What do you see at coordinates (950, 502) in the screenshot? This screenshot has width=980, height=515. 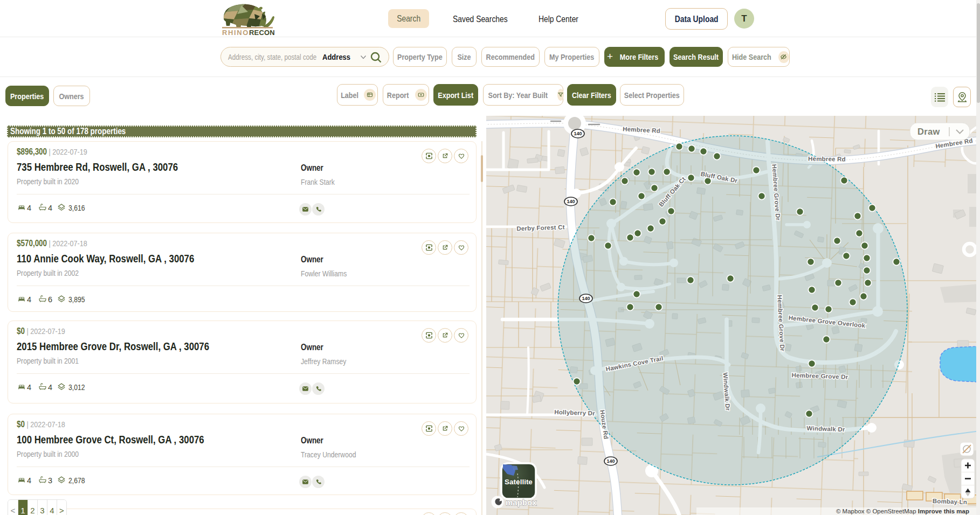 I see `svg-text: Bombay Ln` at bounding box center [950, 502].